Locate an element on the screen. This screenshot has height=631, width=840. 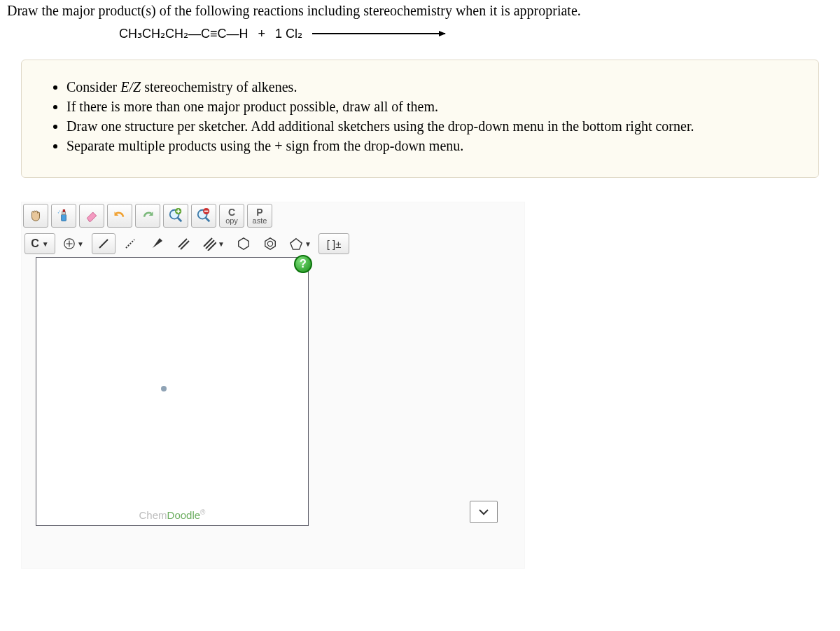
instruction-item: Draw one structure per sketcher. Add add… is located at coordinates (433, 126).